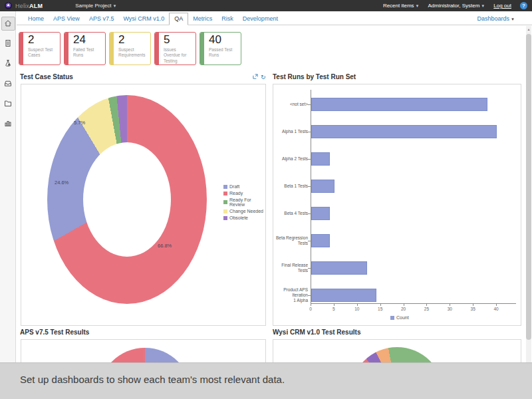  Describe the element at coordinates (36, 19) in the screenshot. I see `tab-home: Home` at that location.